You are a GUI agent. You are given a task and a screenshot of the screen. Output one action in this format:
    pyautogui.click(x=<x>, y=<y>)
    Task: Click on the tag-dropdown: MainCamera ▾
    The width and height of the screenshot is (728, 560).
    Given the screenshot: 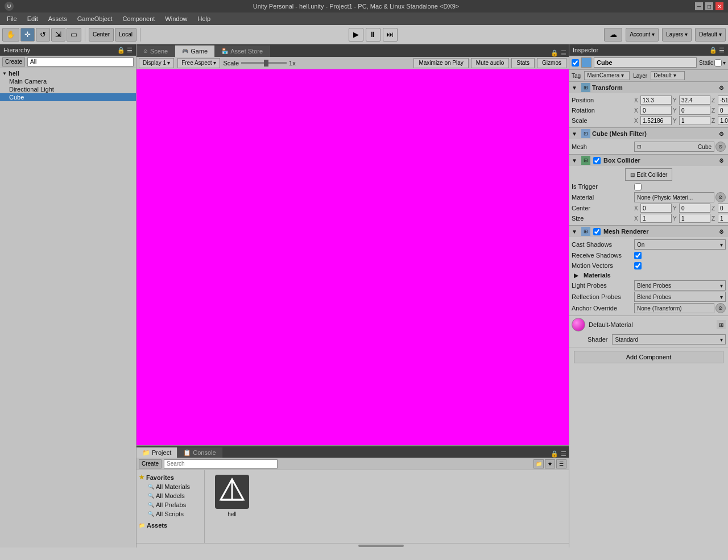 What is the action you would take?
    pyautogui.click(x=607, y=76)
    